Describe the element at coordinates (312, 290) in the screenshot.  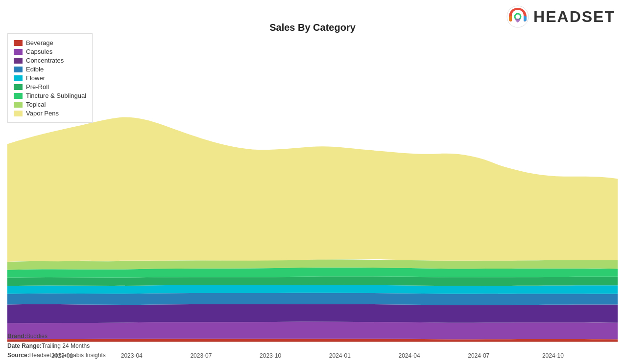
I see `flower-area` at that location.